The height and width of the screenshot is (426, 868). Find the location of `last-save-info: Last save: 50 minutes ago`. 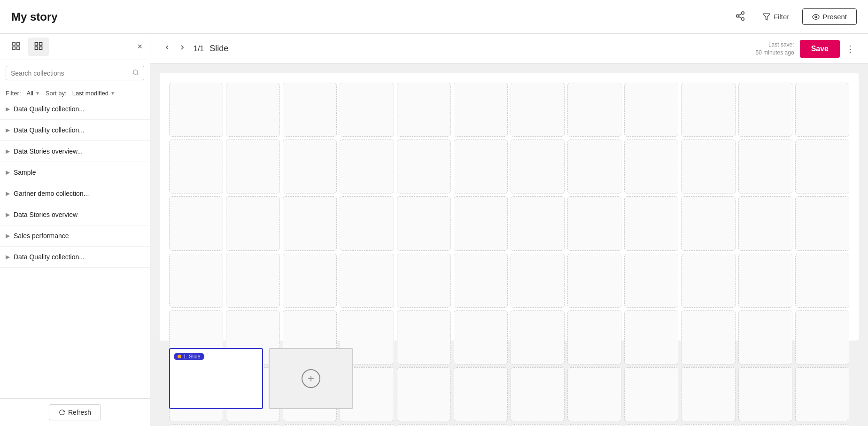

last-save-info: Last save: 50 minutes ago is located at coordinates (775, 49).